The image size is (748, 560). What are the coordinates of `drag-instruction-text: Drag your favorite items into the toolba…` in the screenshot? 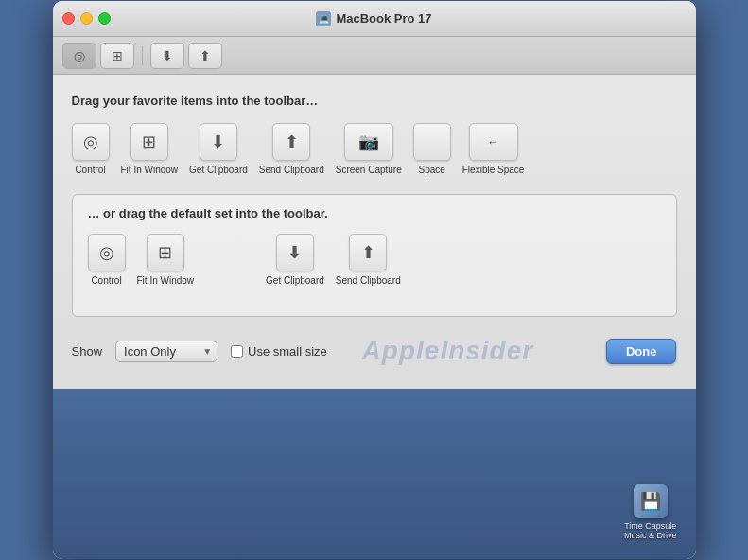 It's located at (374, 100).